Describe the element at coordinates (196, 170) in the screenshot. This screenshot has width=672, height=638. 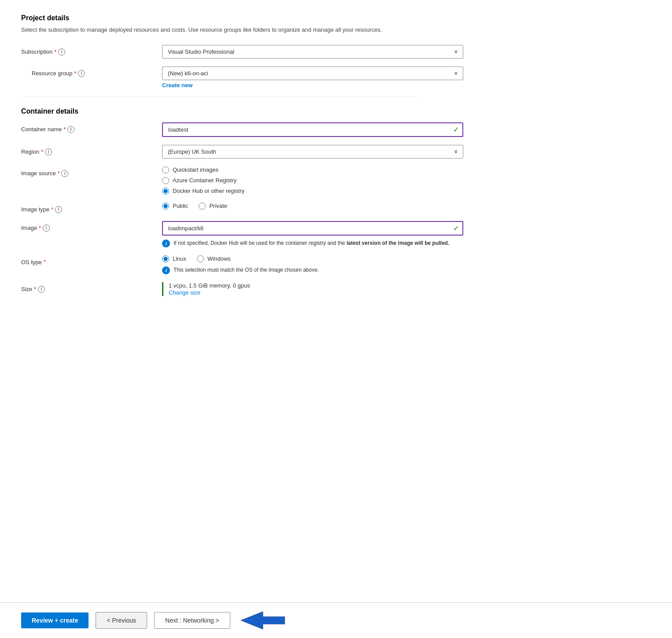
I see `image-source-quickstart-label: Quickstart images` at that location.